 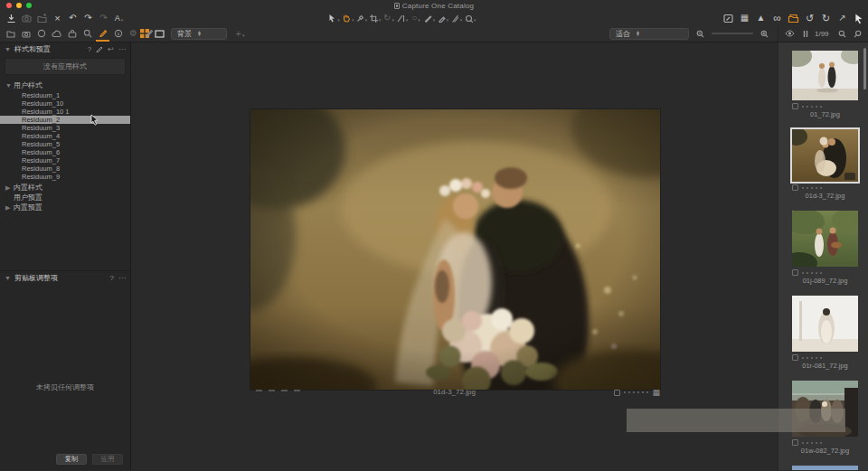 What do you see at coordinates (700, 33) in the screenshot?
I see `zoom-out-icon` at bounding box center [700, 33].